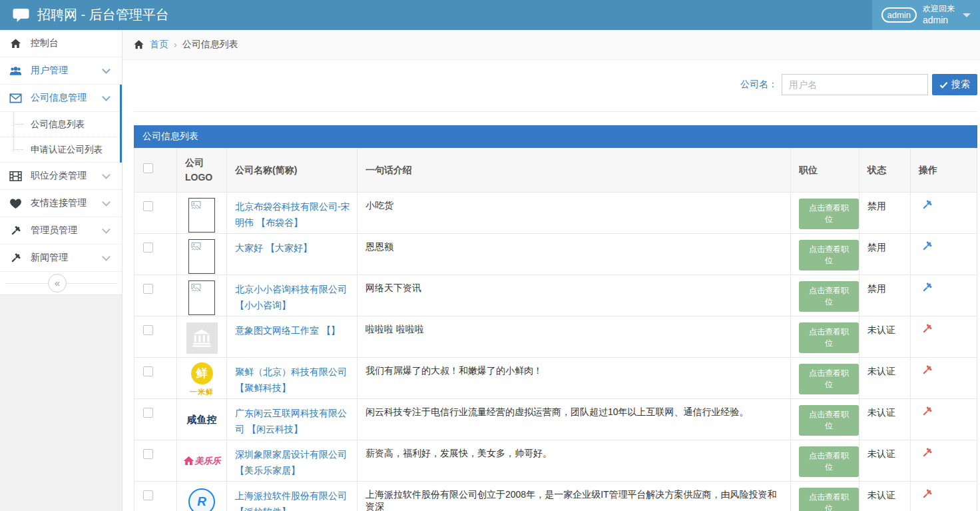 This screenshot has height=511, width=980. I want to click on company-name-link: 北京布袋谷科技有限公司-宋明伟 【布袋谷】, so click(296, 215).